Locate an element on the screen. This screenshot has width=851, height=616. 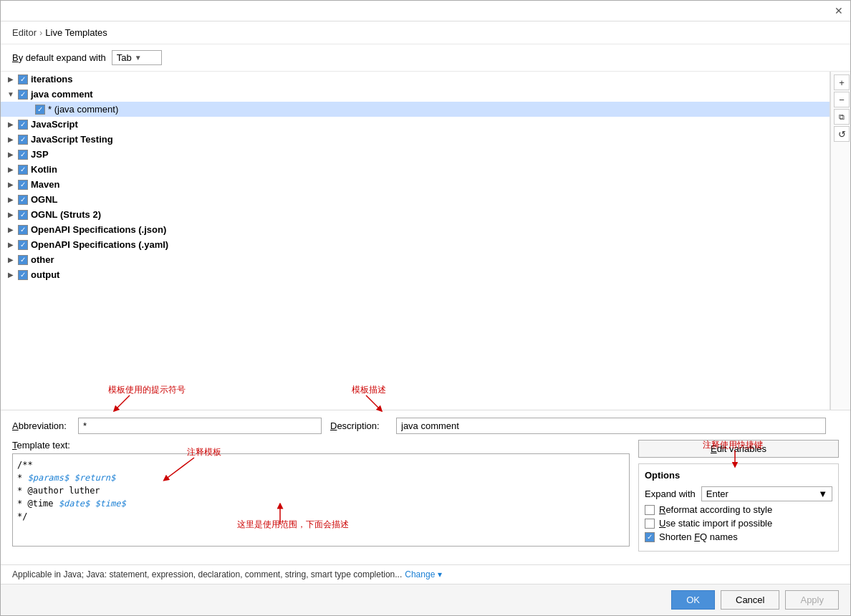
tree-arrow-output: ▶ is located at coordinates (11, 275).